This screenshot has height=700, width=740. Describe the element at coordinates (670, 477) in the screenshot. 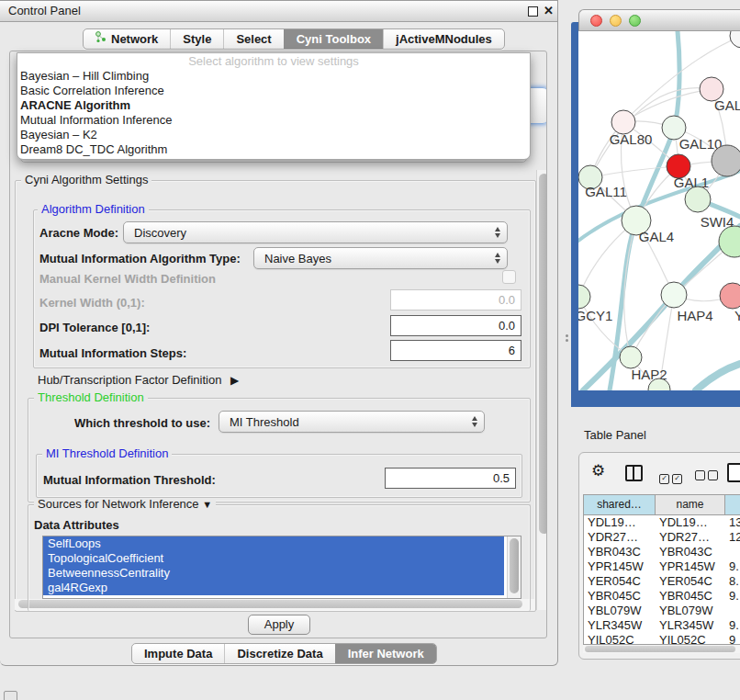

I see `select-all-columns-icon: ✓✓` at that location.